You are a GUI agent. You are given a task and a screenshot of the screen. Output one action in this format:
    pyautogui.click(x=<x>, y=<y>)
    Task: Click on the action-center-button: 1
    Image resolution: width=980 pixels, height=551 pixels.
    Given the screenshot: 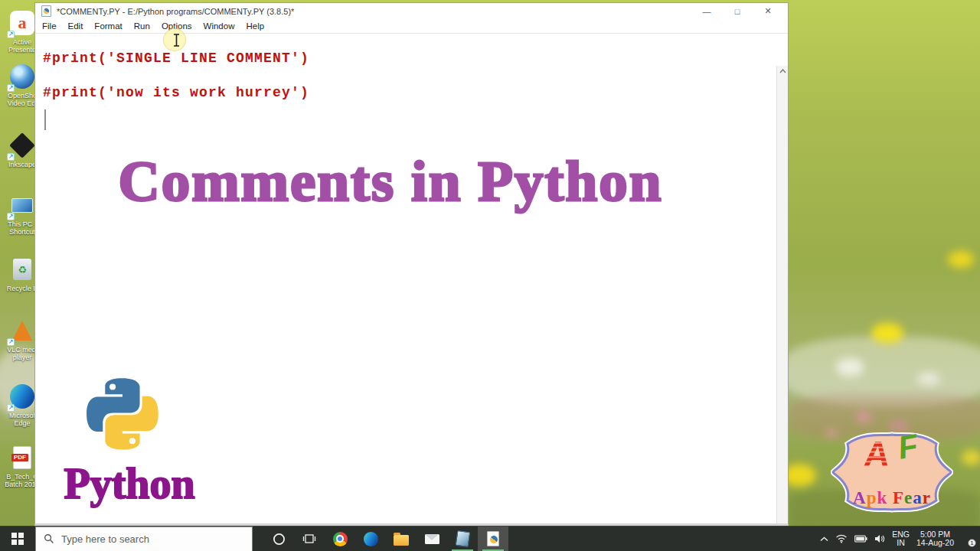 What is the action you would take?
    pyautogui.click(x=968, y=539)
    